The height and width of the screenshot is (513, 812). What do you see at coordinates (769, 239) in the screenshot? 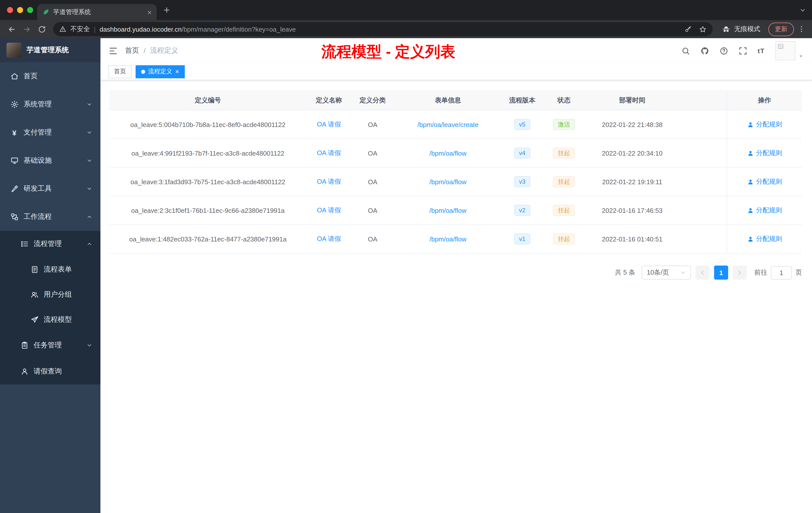
I see `assign-rule-label: 分配规则` at bounding box center [769, 239].